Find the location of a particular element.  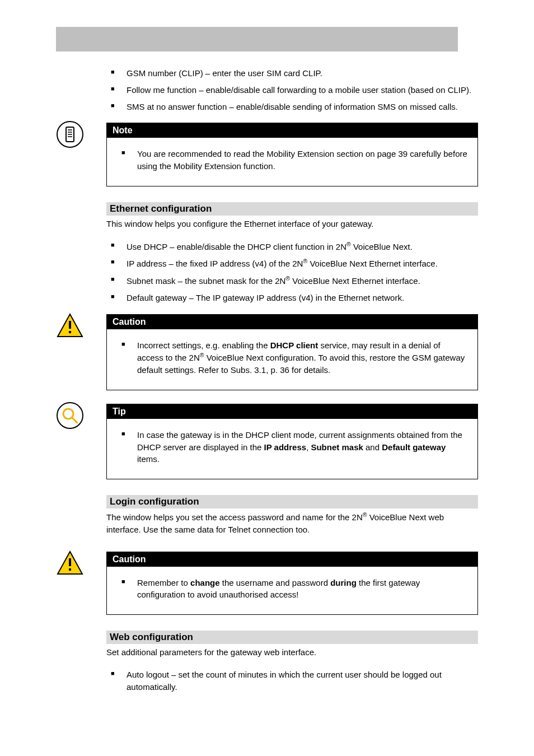

note-text: You are recommended to read the Mobility… is located at coordinates (292, 160).